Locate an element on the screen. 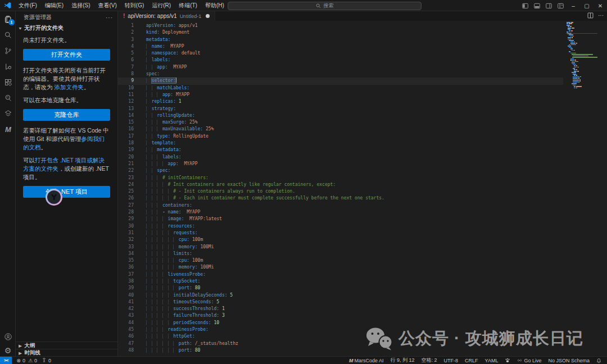 The image size is (607, 364). settings-gear-icon: ⚙ is located at coordinates (8, 351).